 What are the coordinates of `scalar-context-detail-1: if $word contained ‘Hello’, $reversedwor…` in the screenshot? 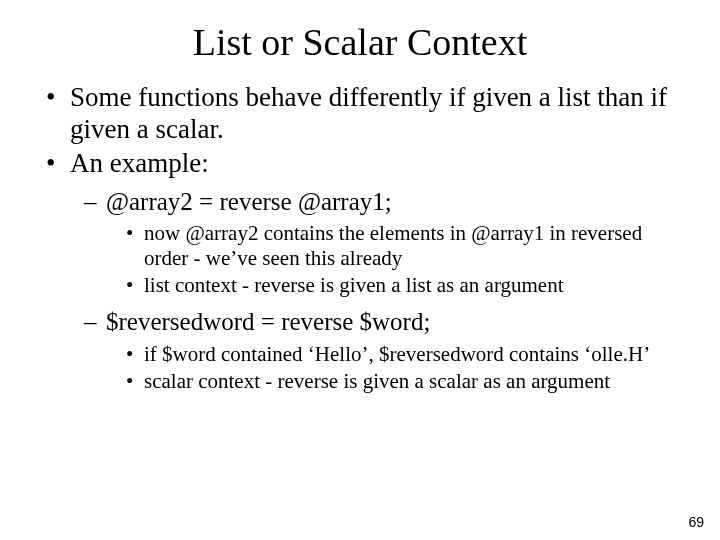 It's located at (403, 354).